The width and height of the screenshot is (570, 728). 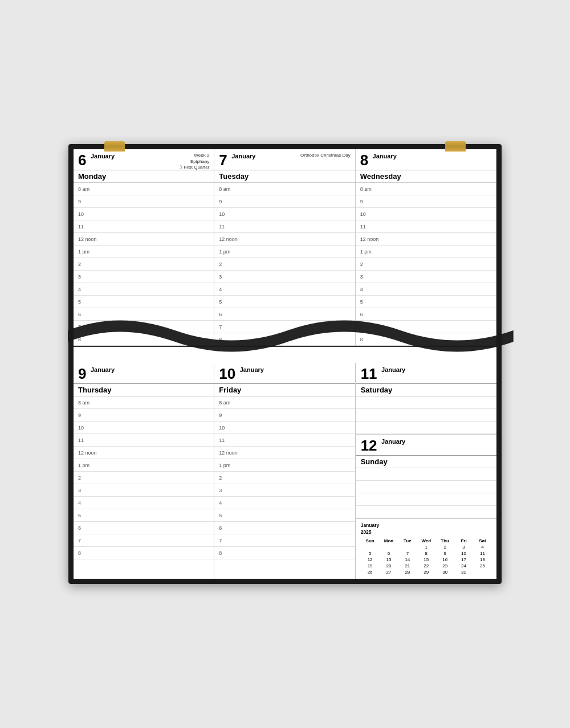 I want to click on cal-row: 19 20 21 22 23 24 25, so click(x=426, y=566).